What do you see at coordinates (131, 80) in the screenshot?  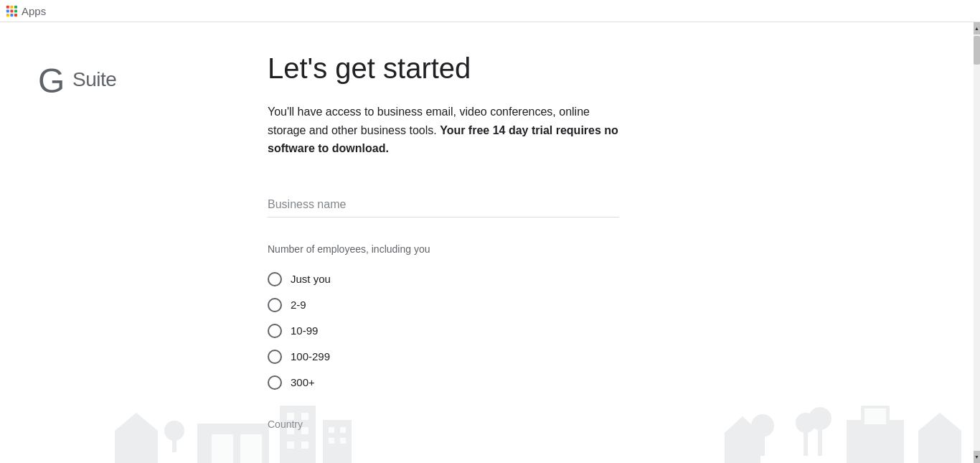 I see `gsuite-logo: G Suite` at bounding box center [131, 80].